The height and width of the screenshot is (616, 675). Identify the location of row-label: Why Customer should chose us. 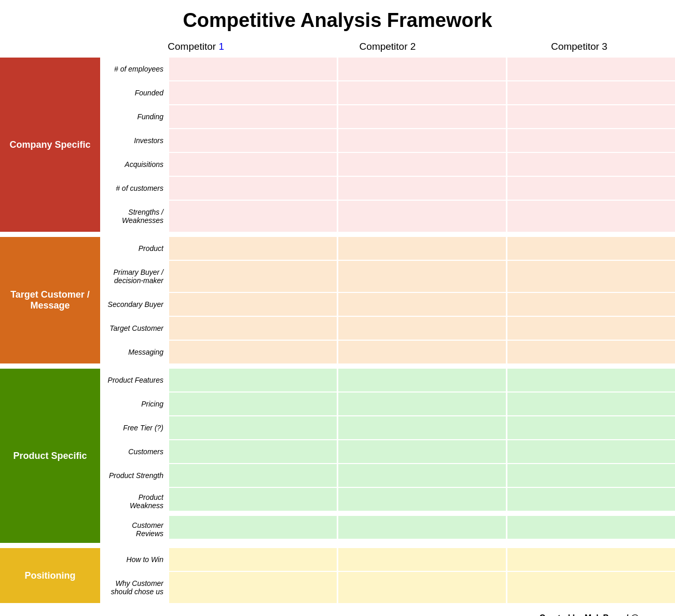
(134, 587).